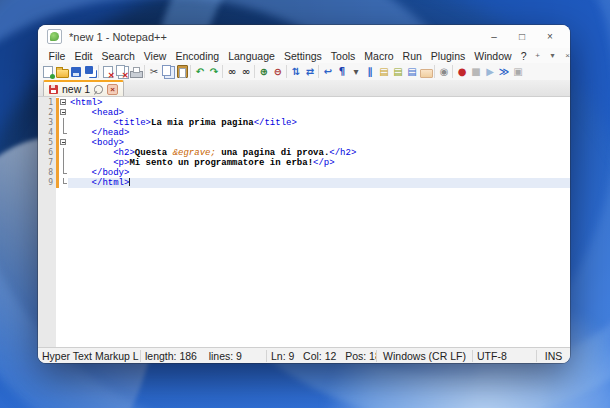  Describe the element at coordinates (490, 72) in the screenshot. I see `macro-play-icon: ▶` at that location.